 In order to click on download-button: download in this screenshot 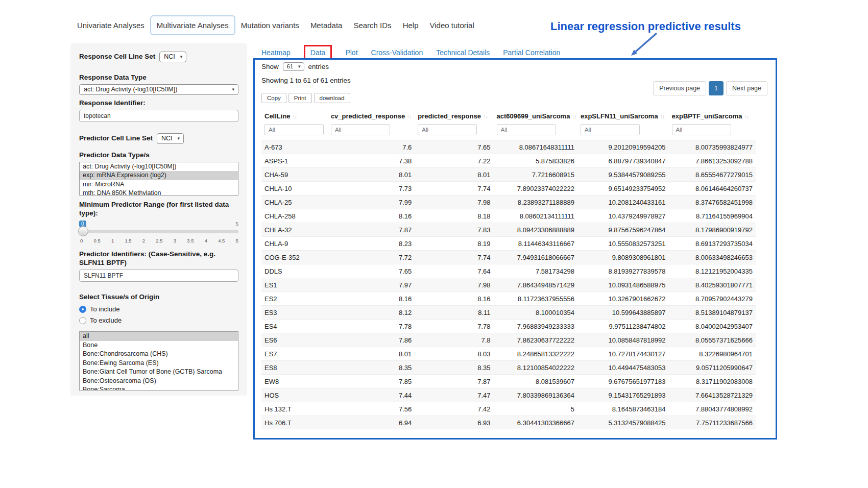, I will do `click(332, 98)`.